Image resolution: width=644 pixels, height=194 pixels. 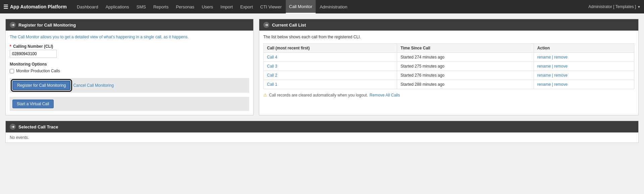 I want to click on current-call-panel-header: ➔ Current Call List, so click(x=449, y=25).